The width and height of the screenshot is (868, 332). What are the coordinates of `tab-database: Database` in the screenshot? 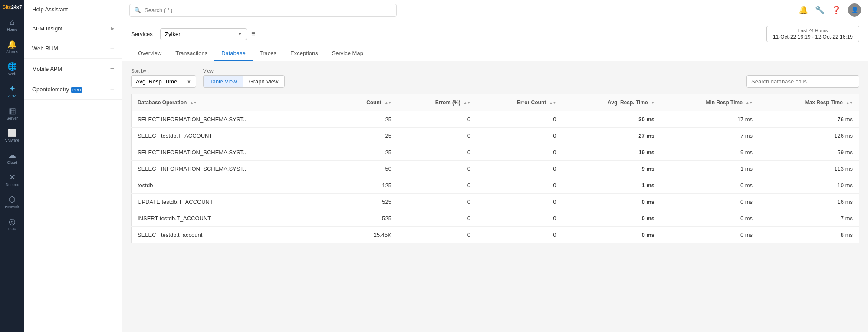 It's located at (233, 54).